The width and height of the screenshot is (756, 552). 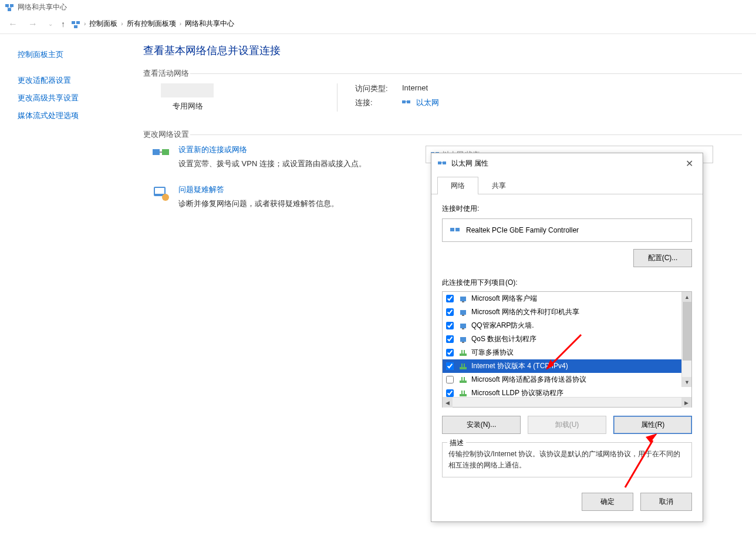 I want to click on install-button: 安装(N)..., so click(x=481, y=425).